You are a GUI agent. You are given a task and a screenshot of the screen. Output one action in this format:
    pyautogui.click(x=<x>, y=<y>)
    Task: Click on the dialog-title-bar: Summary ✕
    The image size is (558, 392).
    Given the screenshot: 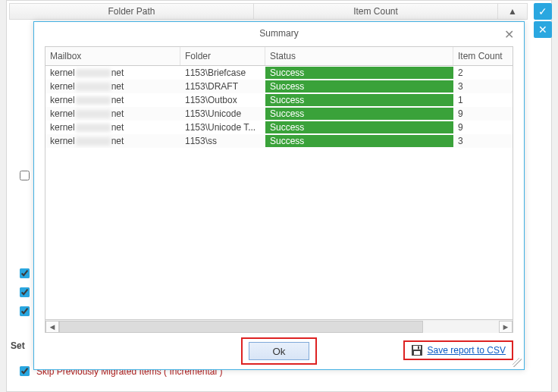 What is the action you would take?
    pyautogui.click(x=279, y=33)
    